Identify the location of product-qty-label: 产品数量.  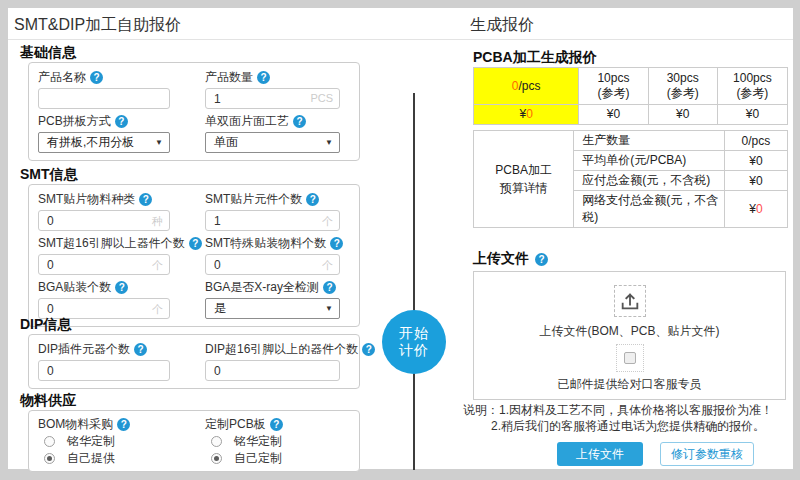
(278, 77).